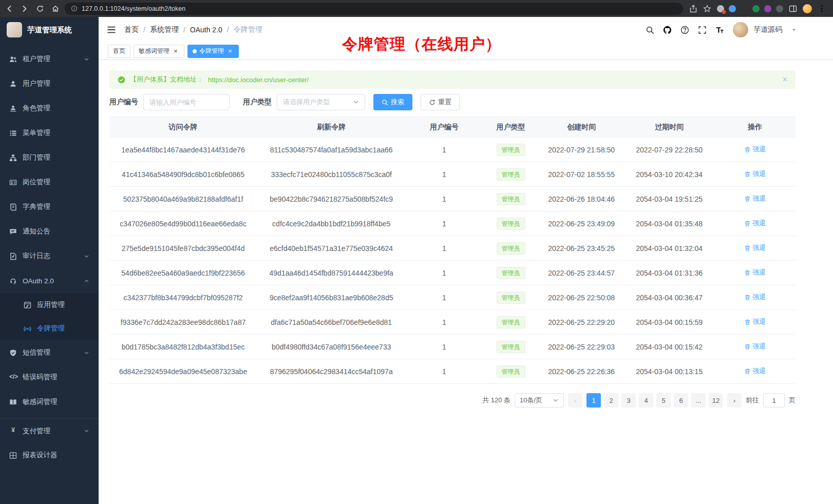 This screenshot has width=833, height=504. What do you see at coordinates (49, 256) in the screenshot?
I see `sidebar-item-8: 审计日志` at bounding box center [49, 256].